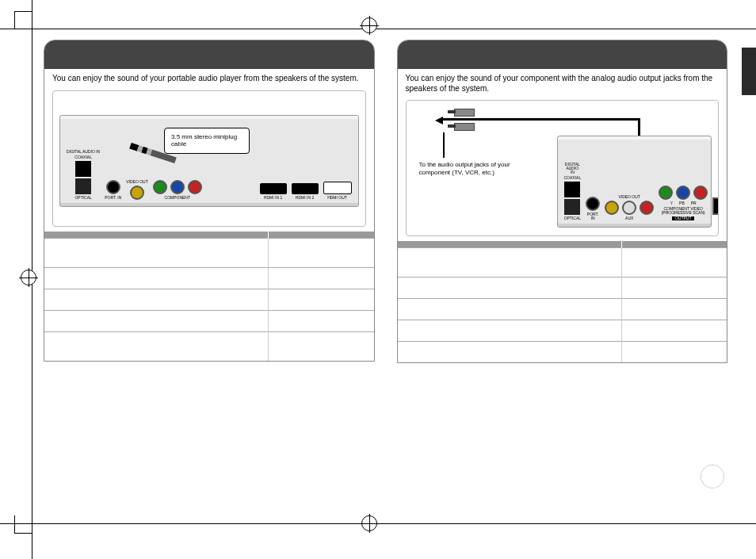  Describe the element at coordinates (369, 25) in the screenshot. I see `registration-mark-top` at that location.